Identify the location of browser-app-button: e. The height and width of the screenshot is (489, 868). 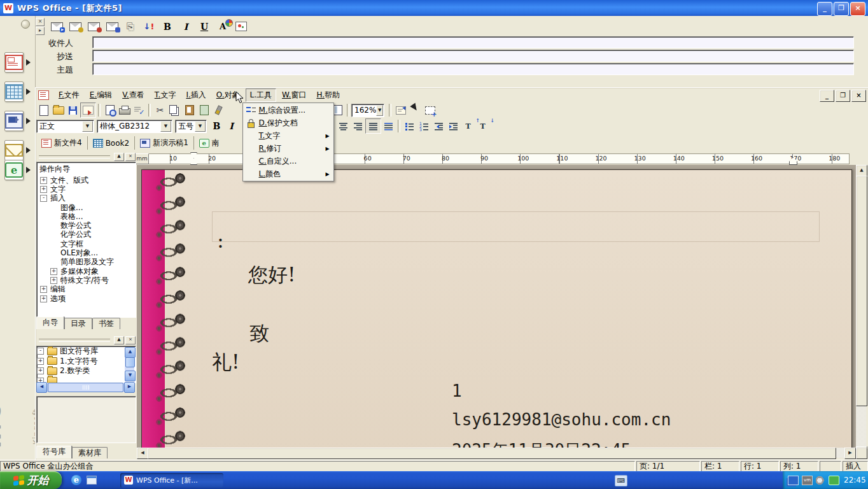
(18, 170).